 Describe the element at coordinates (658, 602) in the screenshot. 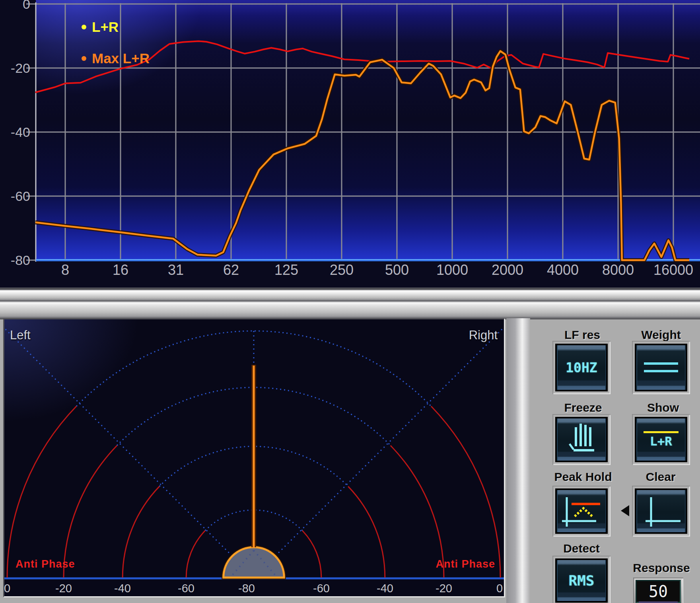

I see `response-slider-track` at that location.